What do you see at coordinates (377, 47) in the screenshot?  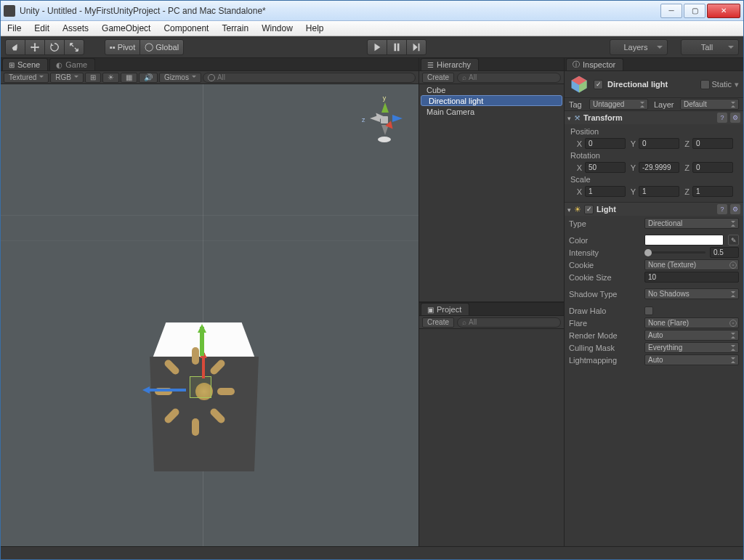 I see `play-button` at bounding box center [377, 47].